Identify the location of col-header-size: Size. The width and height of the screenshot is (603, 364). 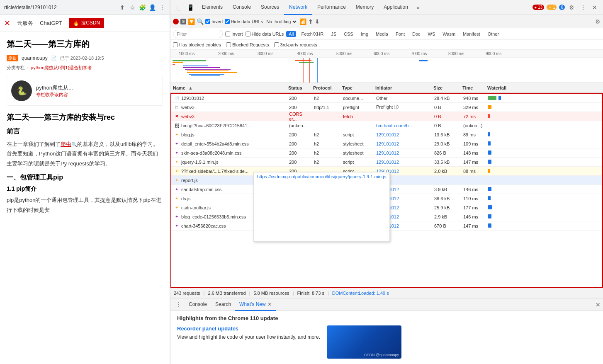
(446, 88).